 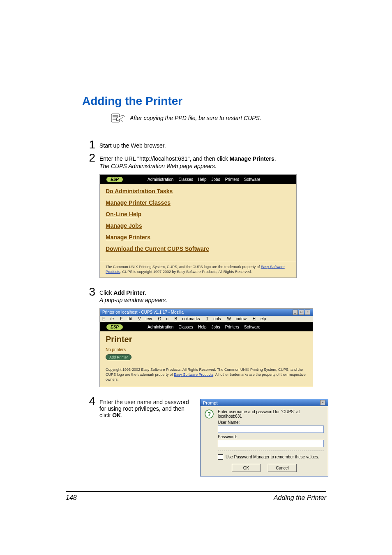 I want to click on cups-footer-a: The Common UNIX Printing System, CUPS, a…, so click(x=183, y=267).